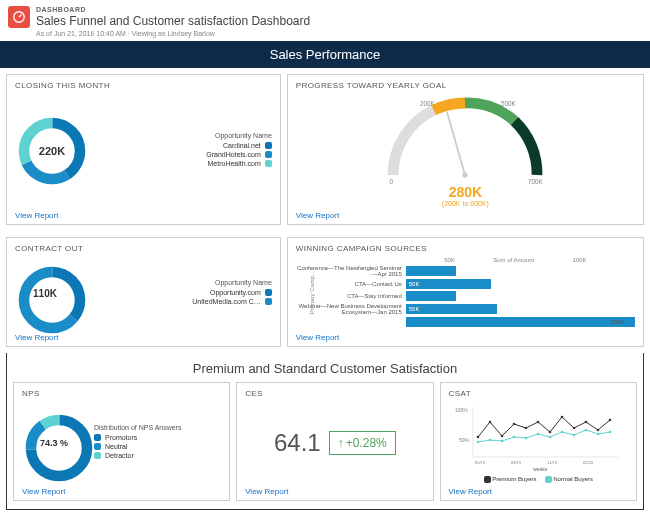 This screenshot has height=525, width=650. I want to click on card-title: WINNING CAMPAIGN SOURCES, so click(466, 248).